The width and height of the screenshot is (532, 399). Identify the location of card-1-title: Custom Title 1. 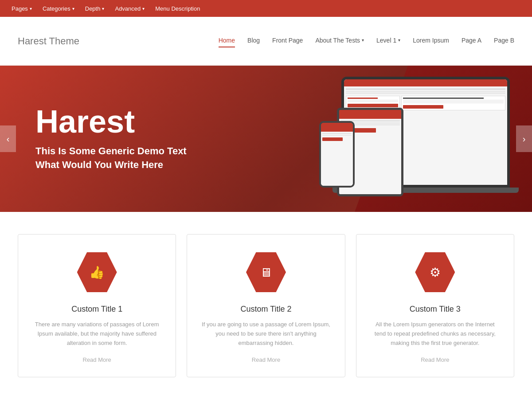
(97, 309).